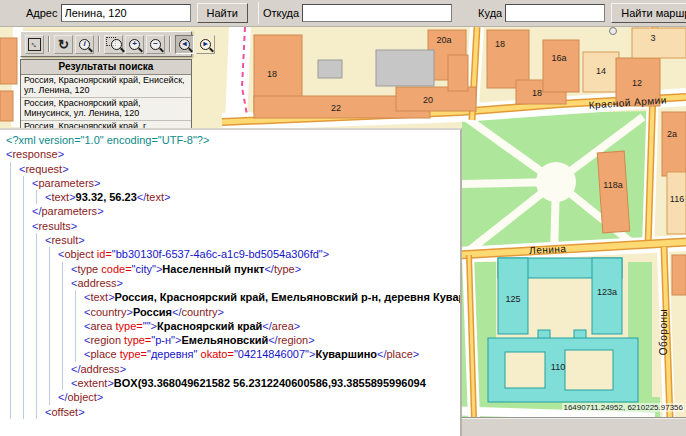 Image resolution: width=686 pixels, height=436 pixels. Describe the element at coordinates (233, 283) in the screenshot. I see `xml-line: <address>` at that location.